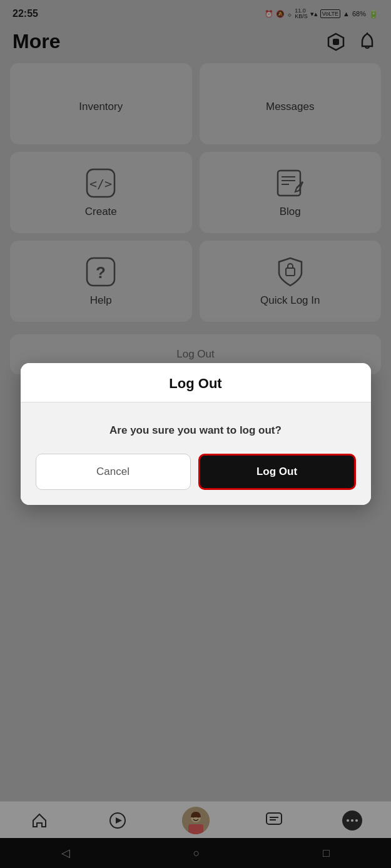 This screenshot has height=868, width=391. What do you see at coordinates (196, 382) in the screenshot?
I see `modal-header: Log Out` at bounding box center [196, 382].